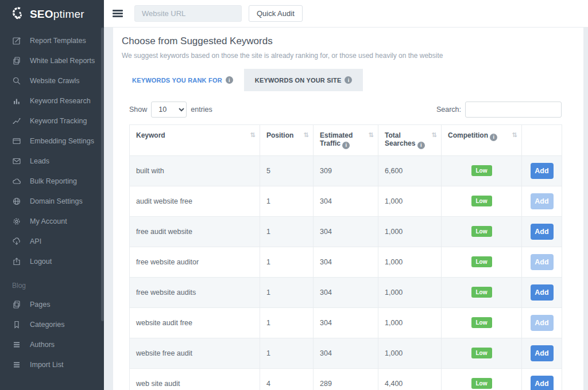  What do you see at coordinates (17, 101) in the screenshot?
I see `bar-chart-icon` at bounding box center [17, 101].